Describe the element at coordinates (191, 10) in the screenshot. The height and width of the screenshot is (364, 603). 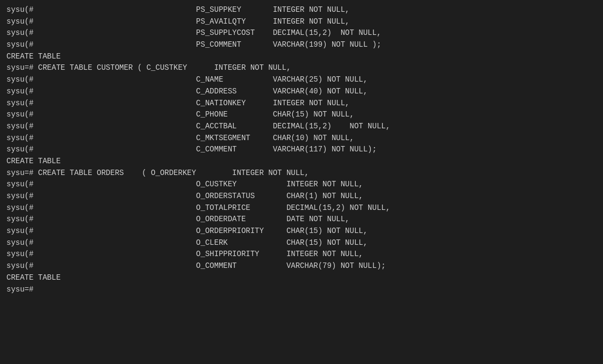
I see `line-content: PS_SUPPKEY INTEGER NOT NULL,` at that location.